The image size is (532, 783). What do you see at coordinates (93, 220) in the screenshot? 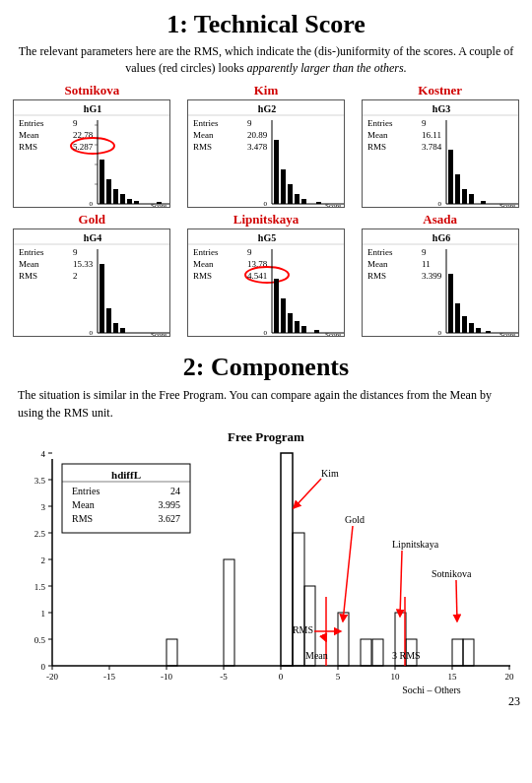
I see `skater-name-gold: Gold` at bounding box center [93, 220].